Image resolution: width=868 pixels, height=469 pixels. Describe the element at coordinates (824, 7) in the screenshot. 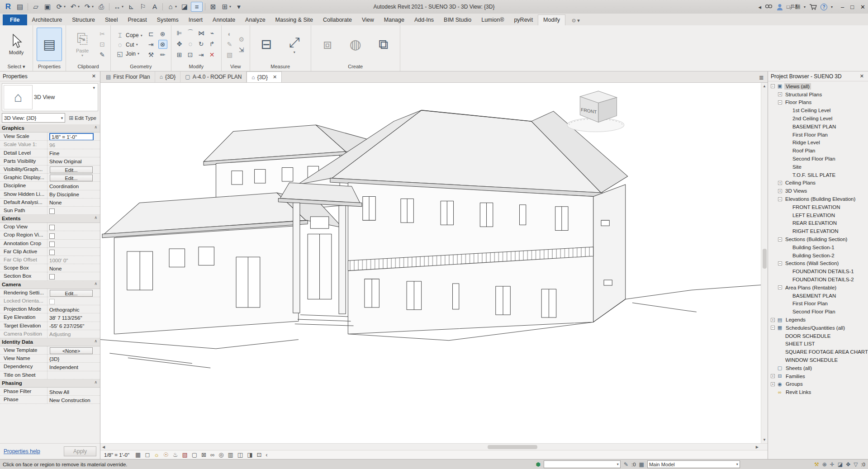

I see `help-icon: ?` at that location.